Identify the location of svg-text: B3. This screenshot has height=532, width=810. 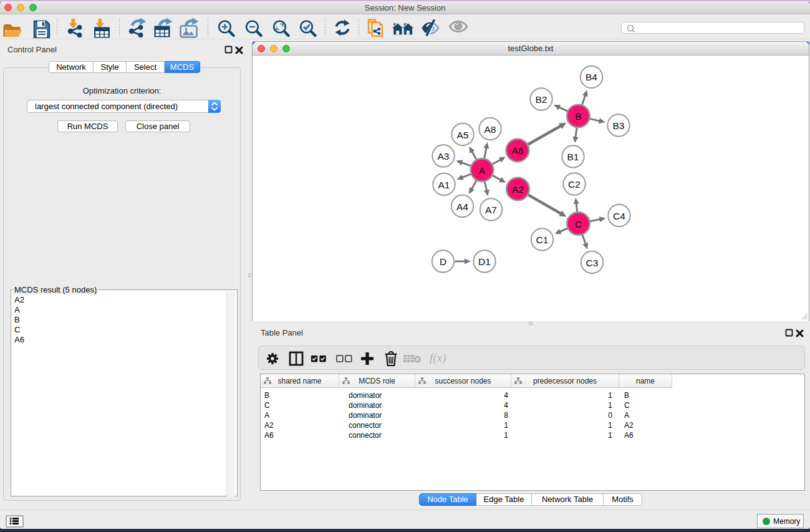
(619, 126).